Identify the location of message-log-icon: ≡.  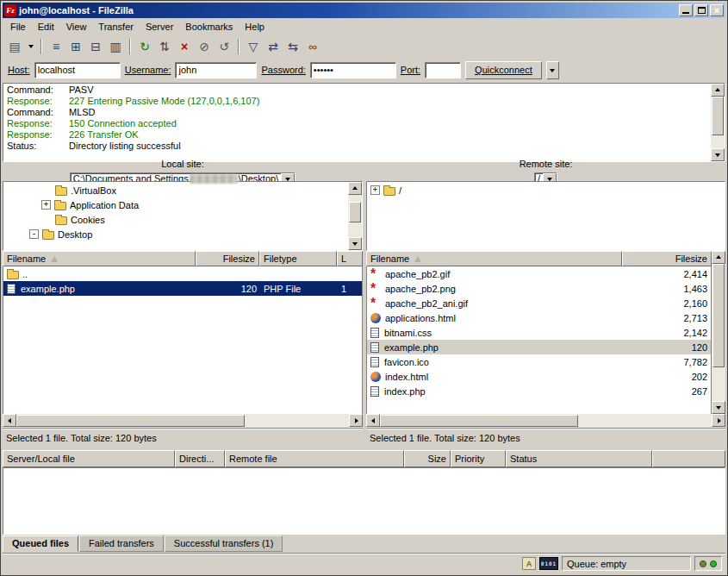
(56, 47).